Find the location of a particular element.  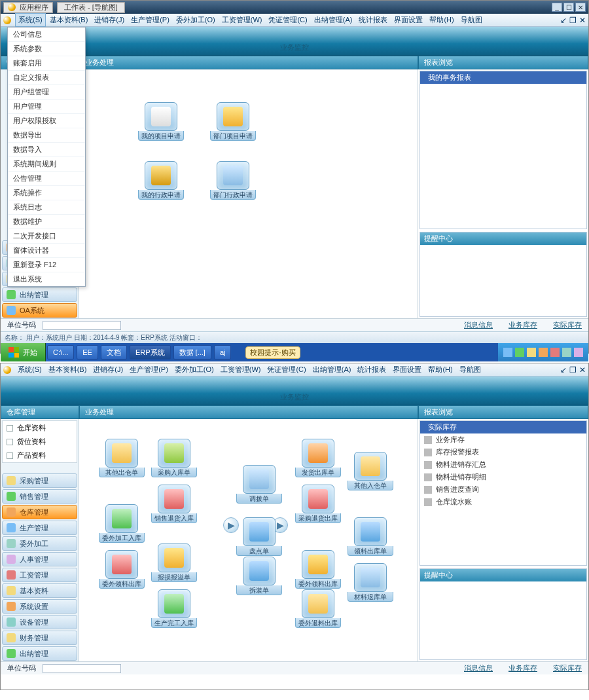

dropdown-item: 系统操作 is located at coordinates (46, 193).